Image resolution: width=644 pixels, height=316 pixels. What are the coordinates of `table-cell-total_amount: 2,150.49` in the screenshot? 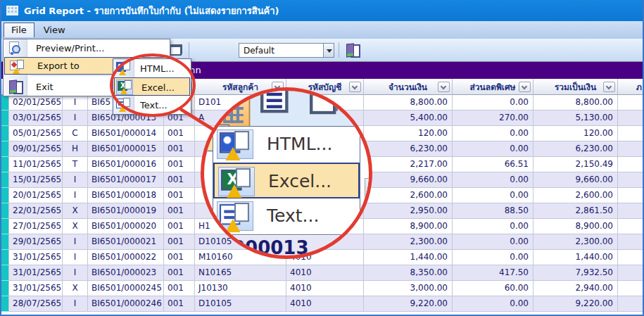 It's located at (576, 165).